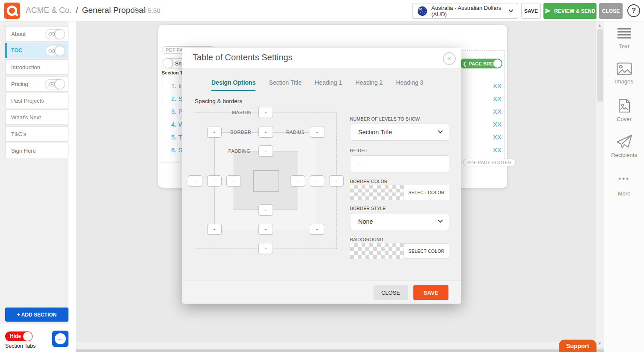 The height and width of the screenshot is (352, 644). I want to click on add-section-button: + ADD SECTION, so click(37, 315).